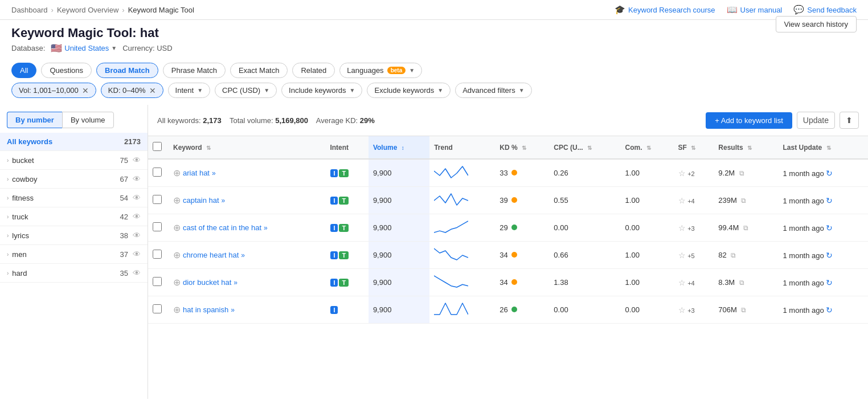 The height and width of the screenshot is (408, 868). What do you see at coordinates (194, 71) in the screenshot?
I see `tab-phrase-match: Phrase Match` at bounding box center [194, 71].